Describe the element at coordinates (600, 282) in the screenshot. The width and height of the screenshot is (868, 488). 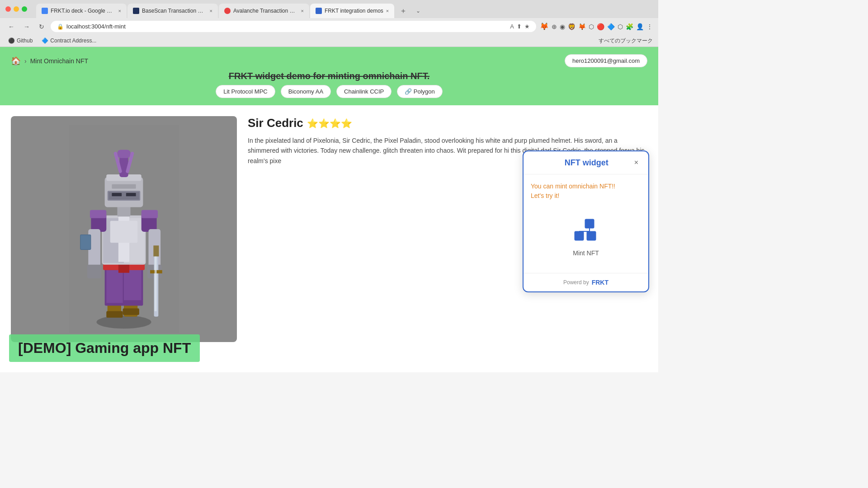
I see `frkt-brand: FRKT` at that location.